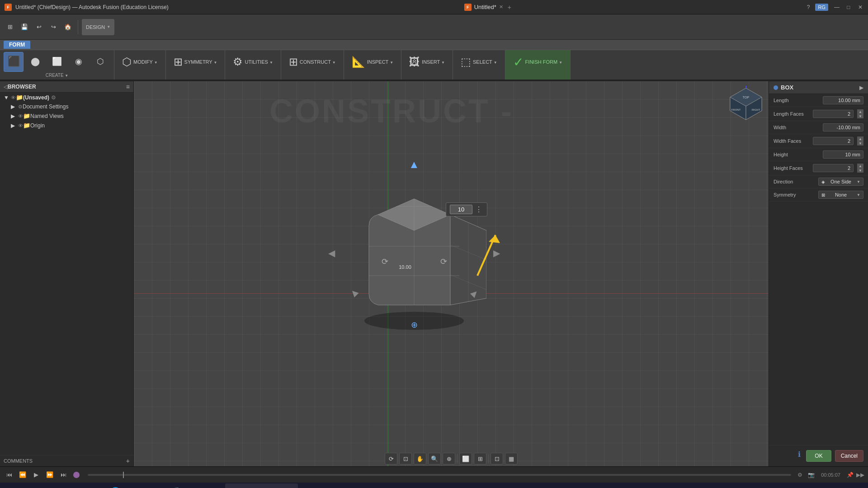 Image resolution: width=868 pixels, height=488 pixels. What do you see at coordinates (497, 459) in the screenshot?
I see `viewport-env-btn: ⊡` at bounding box center [497, 459].